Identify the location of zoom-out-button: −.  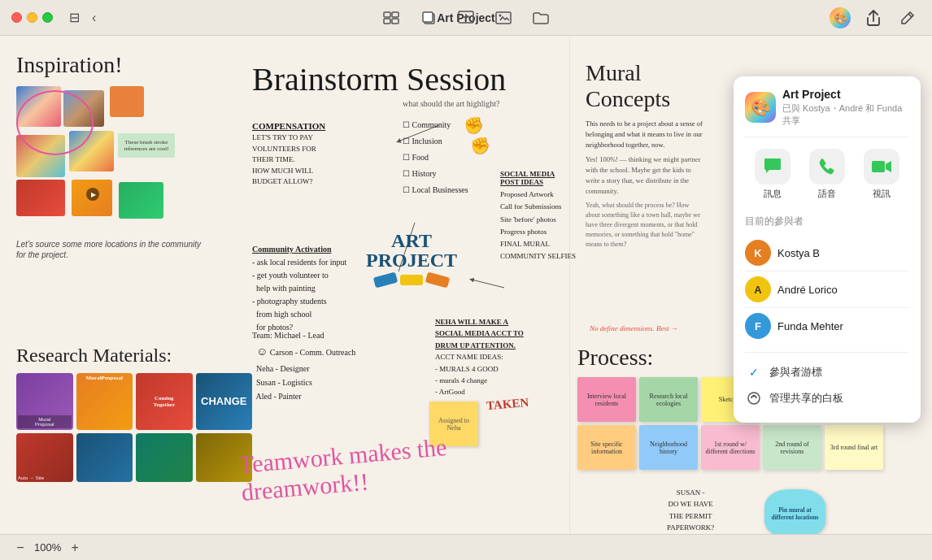
(20, 548).